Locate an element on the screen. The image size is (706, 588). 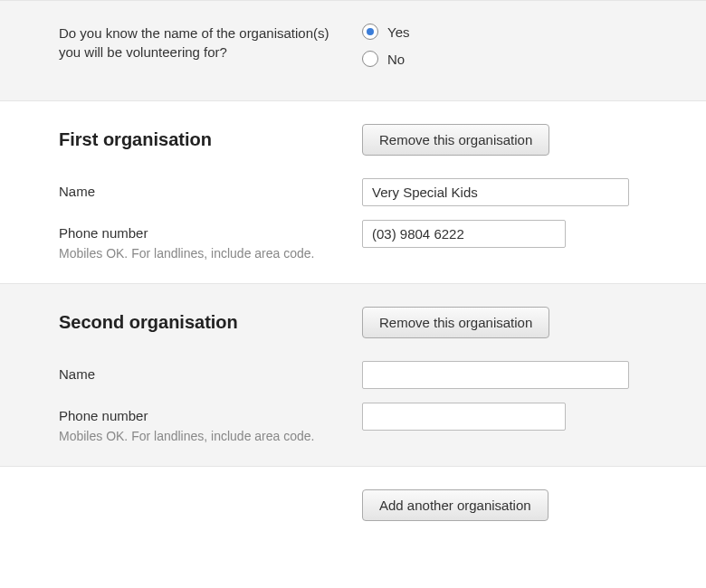
organisation-1-title: First organisation is located at coordinates (210, 139).